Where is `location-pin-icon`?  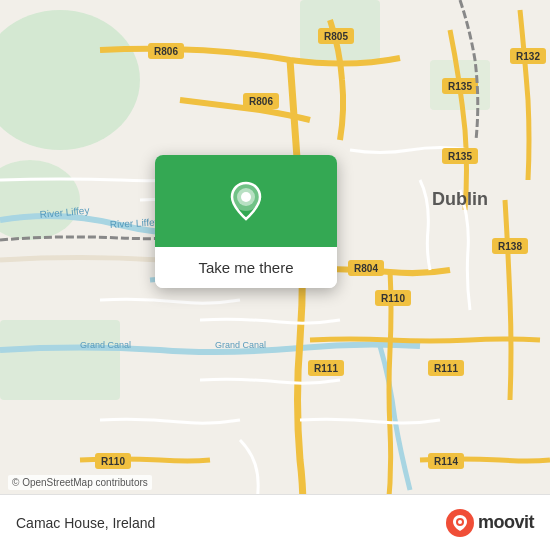 location-pin-icon is located at coordinates (246, 201).